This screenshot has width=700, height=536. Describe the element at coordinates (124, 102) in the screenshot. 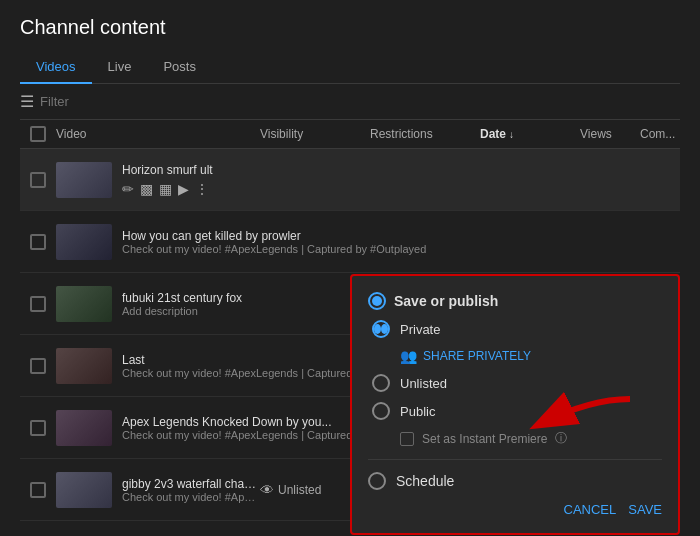

I see `filter-input` at that location.